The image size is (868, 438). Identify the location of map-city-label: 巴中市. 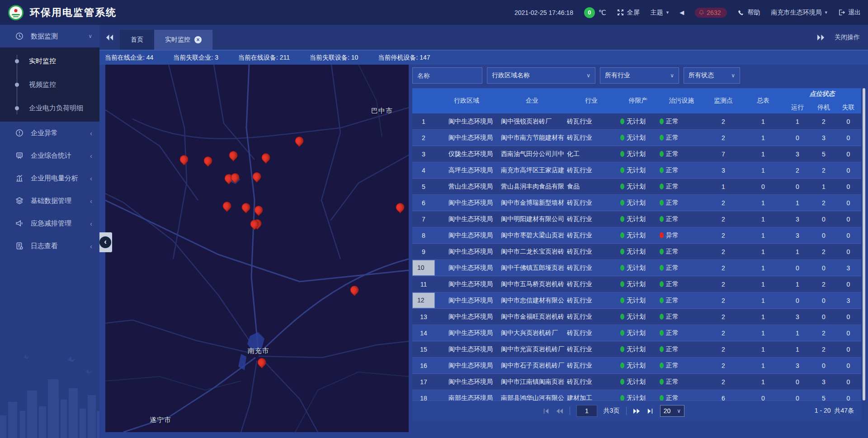
(382, 111).